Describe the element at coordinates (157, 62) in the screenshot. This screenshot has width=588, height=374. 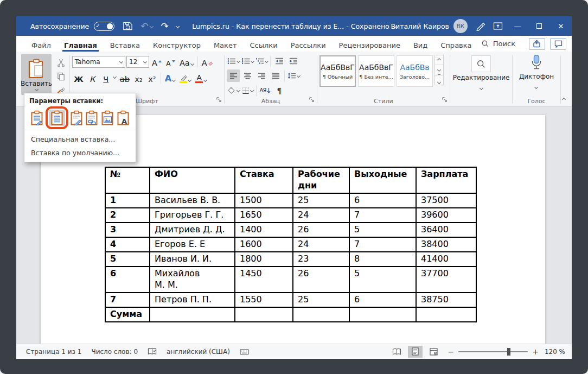
I see `grow-font-button: А` at that location.